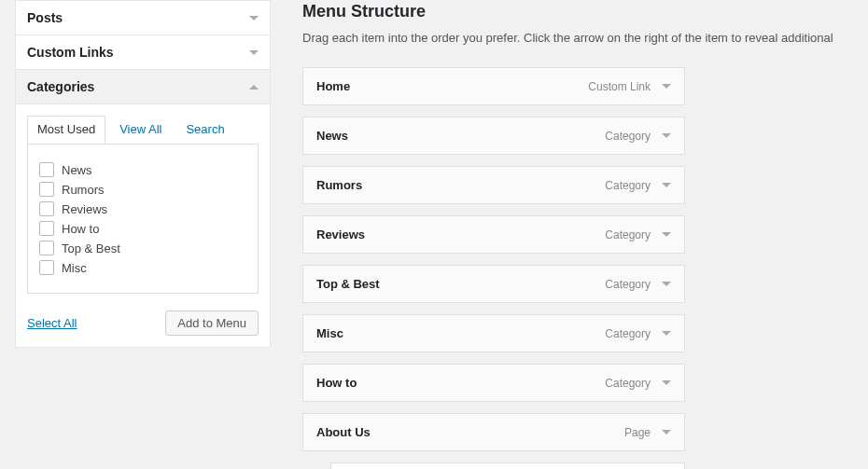 The height and width of the screenshot is (469, 868). What do you see at coordinates (71, 52) in the screenshot?
I see `accordion-custom-links-title: Custom Links` at bounding box center [71, 52].